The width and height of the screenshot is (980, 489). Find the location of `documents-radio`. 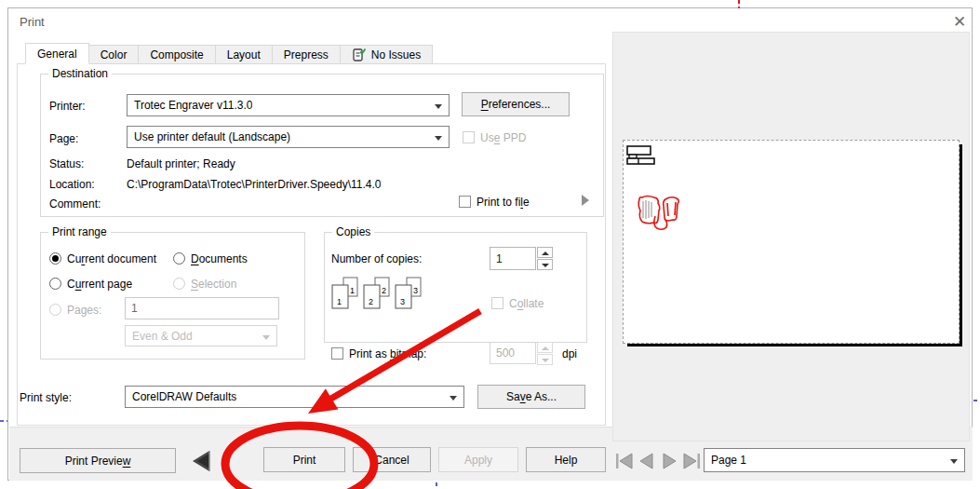

documents-radio is located at coordinates (179, 259).